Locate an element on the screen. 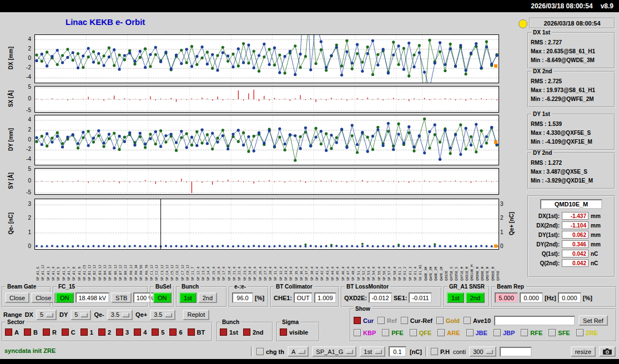  range-qem-select: 3.5 is located at coordinates (120, 315).